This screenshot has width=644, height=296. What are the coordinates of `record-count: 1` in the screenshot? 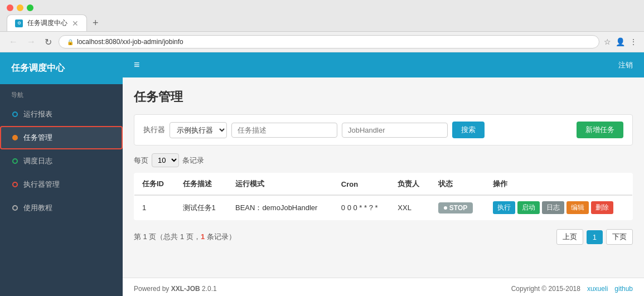 It's located at (203, 236).